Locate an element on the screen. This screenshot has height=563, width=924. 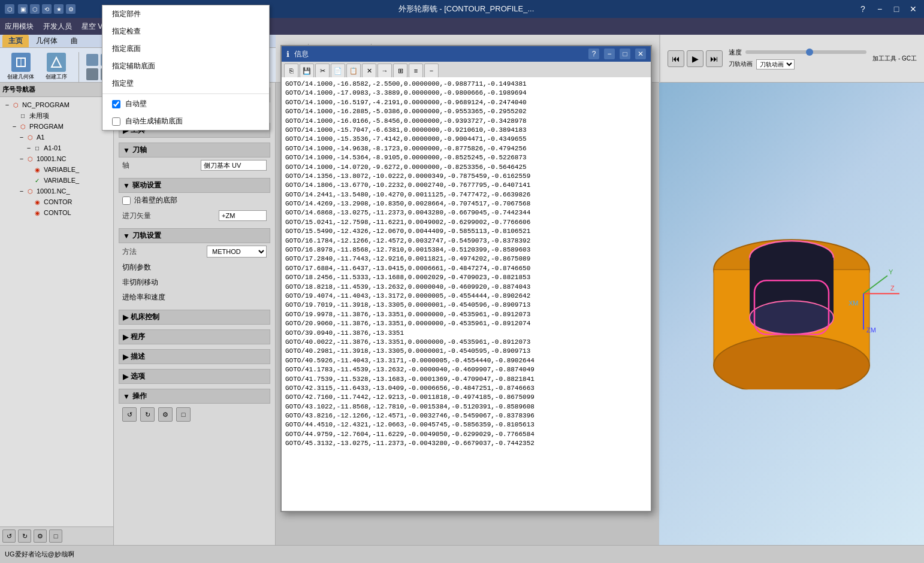
dialog-help-btn: ? is located at coordinates (594, 54).